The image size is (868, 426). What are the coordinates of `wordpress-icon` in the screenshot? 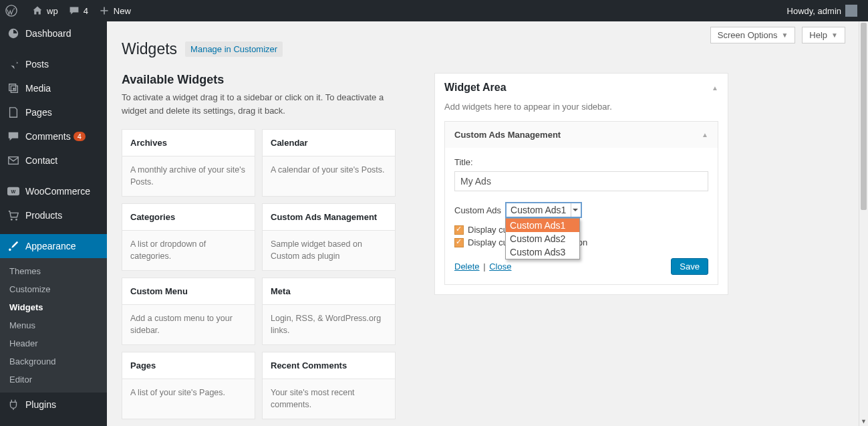 It's located at (11, 11).